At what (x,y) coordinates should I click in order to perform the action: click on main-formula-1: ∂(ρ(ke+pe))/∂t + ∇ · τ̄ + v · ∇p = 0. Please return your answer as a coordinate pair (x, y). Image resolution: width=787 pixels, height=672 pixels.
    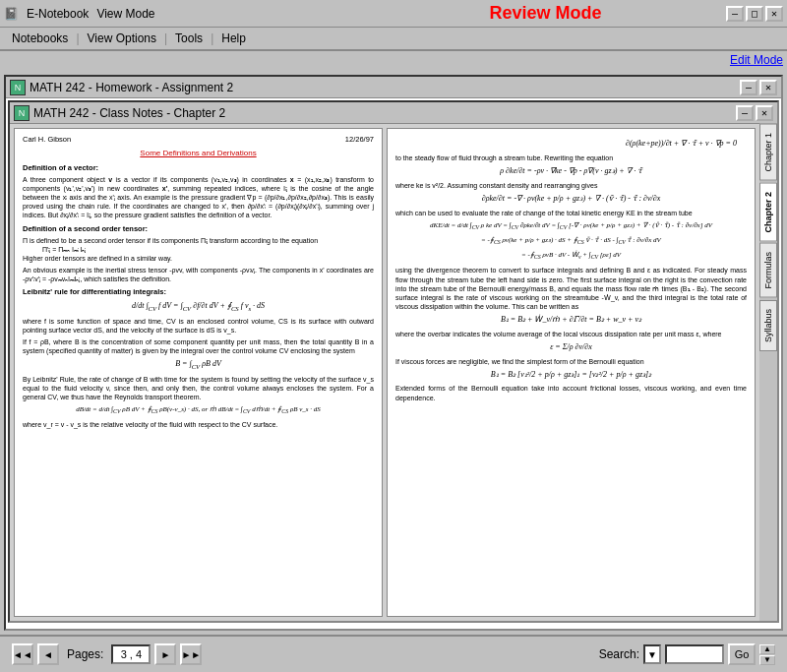
    Looking at the image, I should click on (571, 144).